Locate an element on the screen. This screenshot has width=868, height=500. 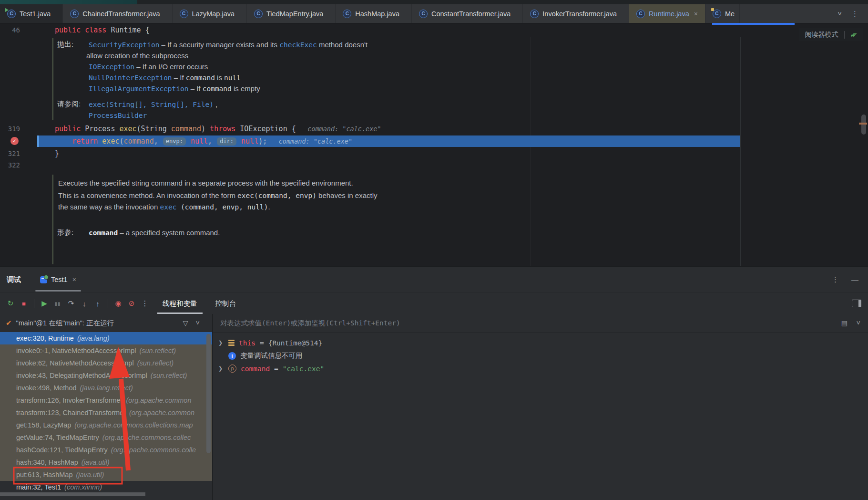
tab-list-chevron-icon: ˅ is located at coordinates (840, 13).